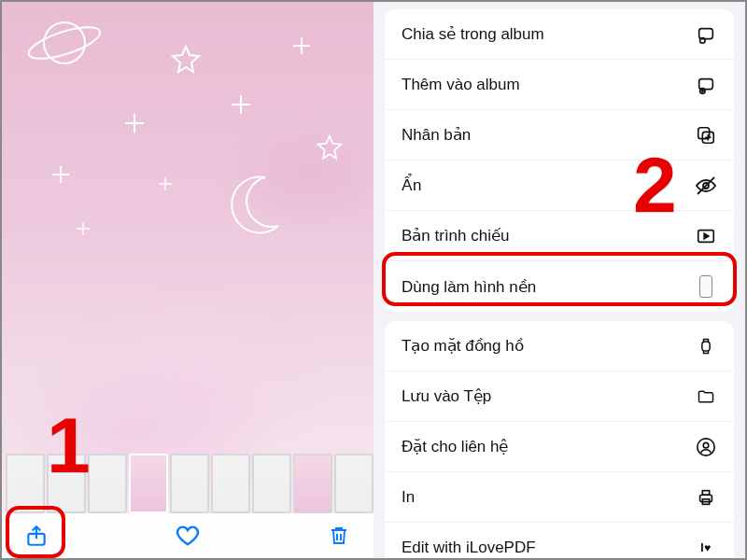 The width and height of the screenshot is (747, 560). What do you see at coordinates (559, 397) in the screenshot?
I see `menu-item-save-files: Lưu vào Tệp` at bounding box center [559, 397].